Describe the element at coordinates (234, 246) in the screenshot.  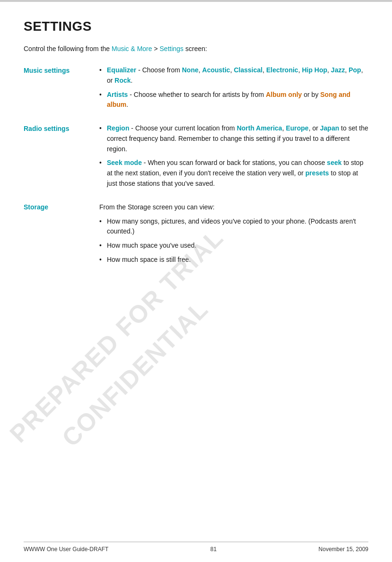
I see `list-item: How much space you've used.` at that location.